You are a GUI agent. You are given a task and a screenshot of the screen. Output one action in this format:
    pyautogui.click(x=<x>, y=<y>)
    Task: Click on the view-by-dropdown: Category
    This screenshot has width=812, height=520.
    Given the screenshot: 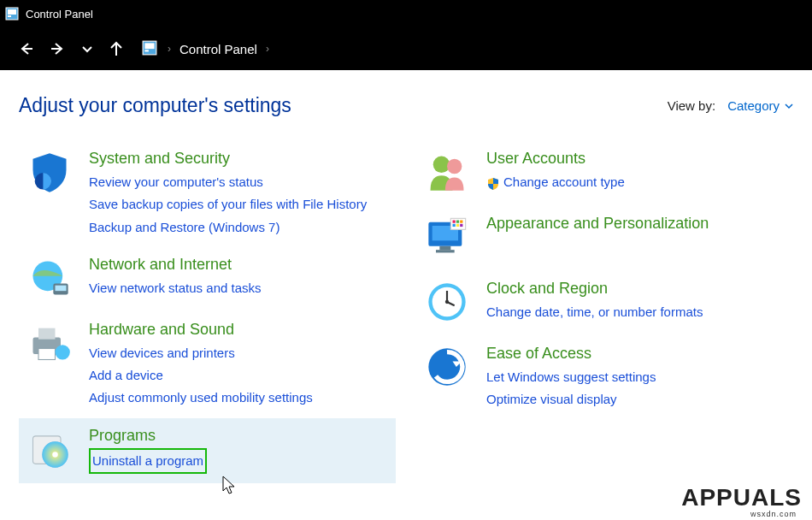 What is the action you would take?
    pyautogui.click(x=761, y=106)
    